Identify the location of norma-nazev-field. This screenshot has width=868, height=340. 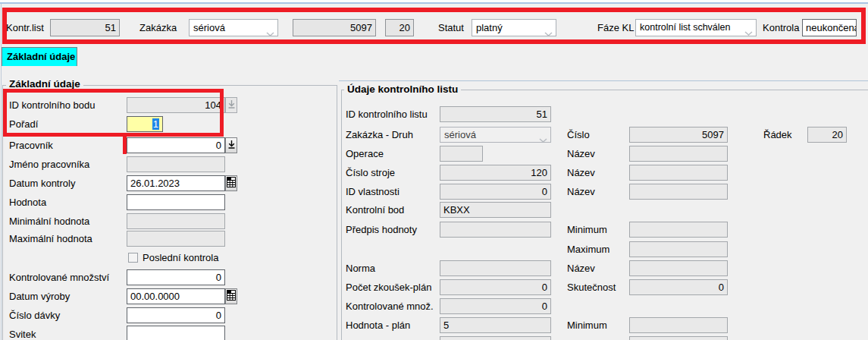
(678, 269).